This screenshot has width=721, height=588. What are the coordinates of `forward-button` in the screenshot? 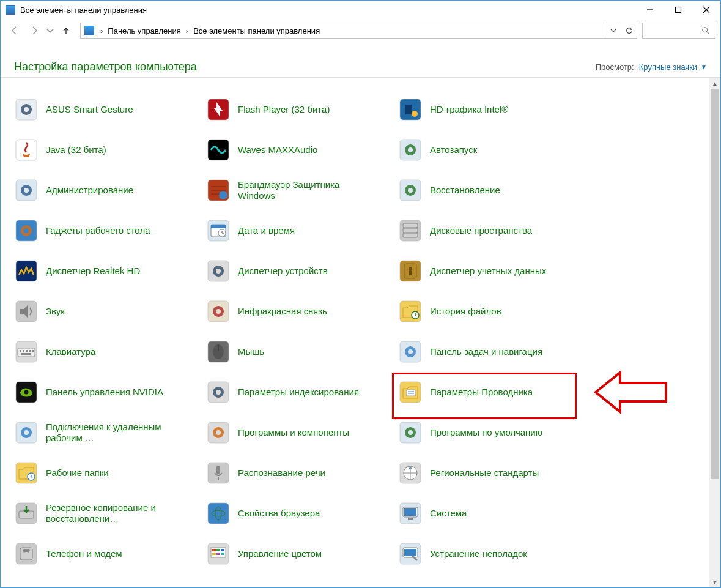 It's located at (34, 31).